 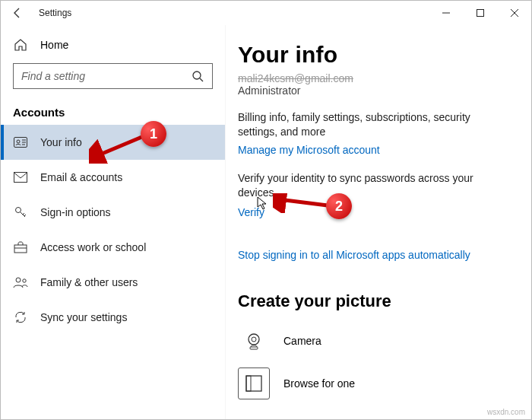 I want to click on sync-icon, so click(x=21, y=317).